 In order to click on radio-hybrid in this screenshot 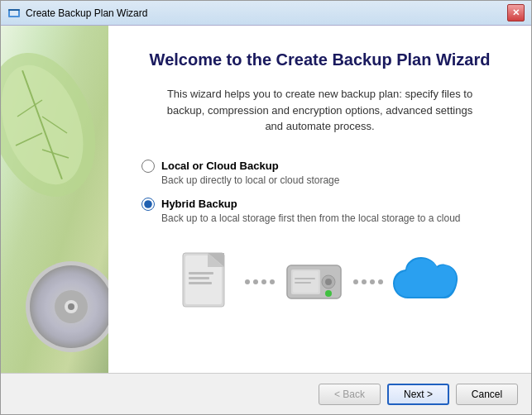, I will do `click(148, 204)`.